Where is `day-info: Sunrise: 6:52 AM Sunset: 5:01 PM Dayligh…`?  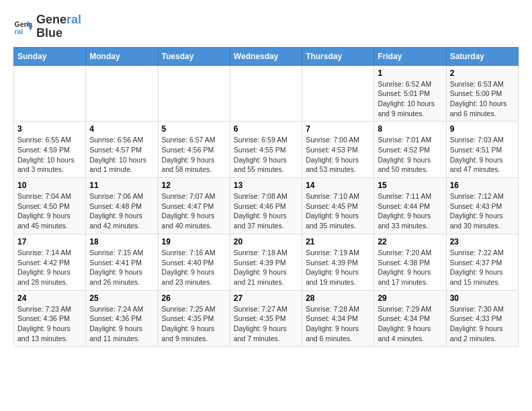 day-info: Sunrise: 6:52 AM Sunset: 5:01 PM Dayligh… is located at coordinates (410, 99).